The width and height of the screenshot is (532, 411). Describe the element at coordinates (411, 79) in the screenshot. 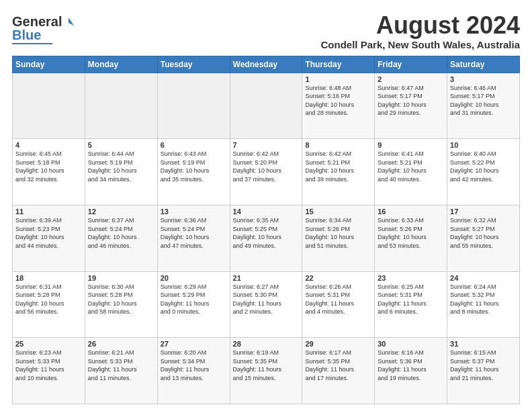

I see `day-number: 2` at that location.